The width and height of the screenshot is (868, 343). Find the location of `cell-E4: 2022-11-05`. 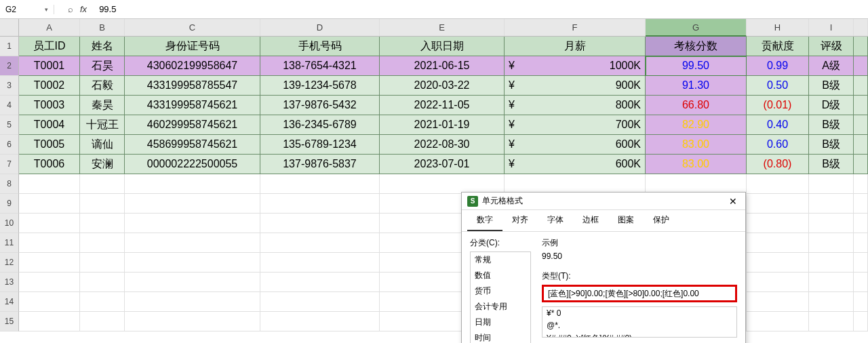

cell-E4: 2022-11-05 is located at coordinates (442, 106).